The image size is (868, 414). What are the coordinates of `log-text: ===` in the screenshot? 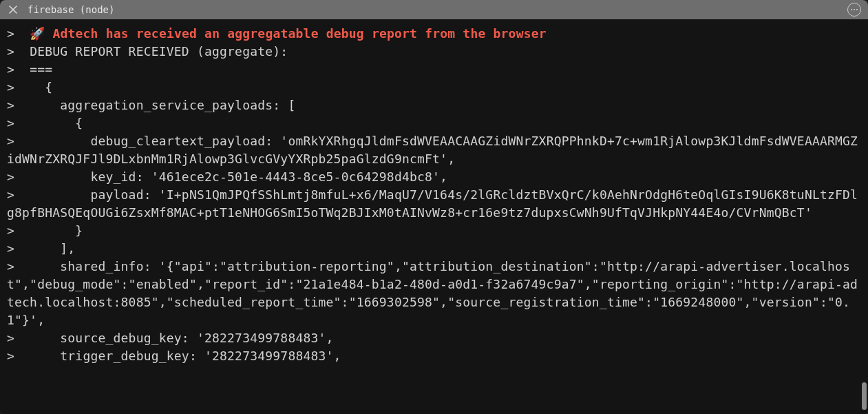 It's located at (41, 69).